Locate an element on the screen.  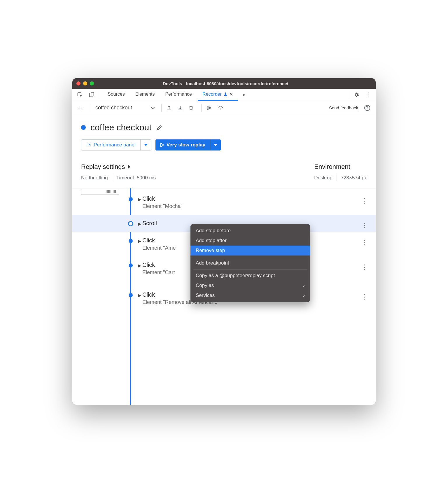
gauge-icon is located at coordinates (89, 145).